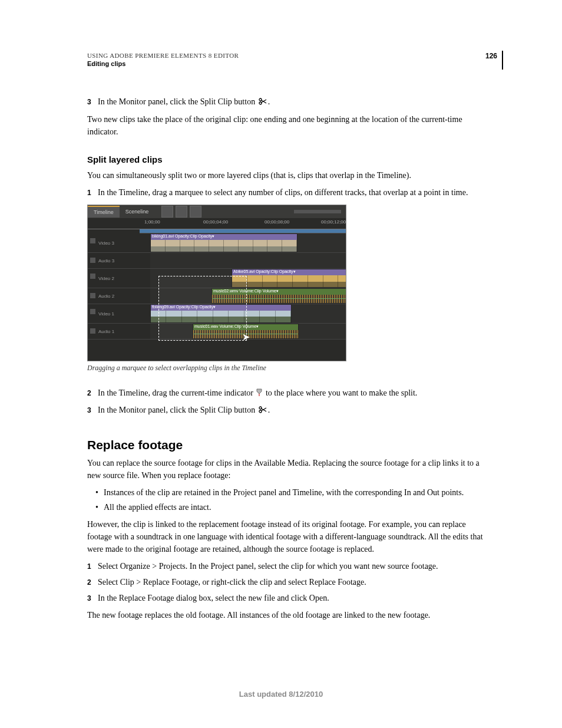 This screenshot has width=562, height=728. Describe the element at coordinates (243, 231) in the screenshot. I see `work-area-bar` at that location.